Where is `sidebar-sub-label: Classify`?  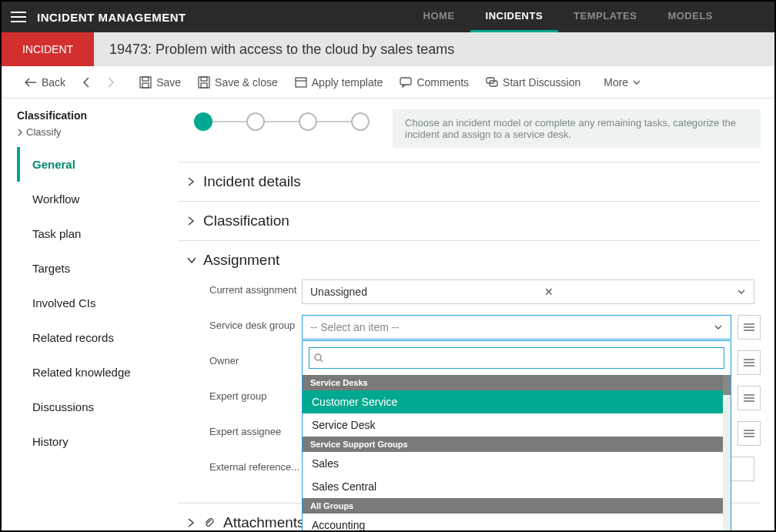 sidebar-sub-label: Classify is located at coordinates (44, 132).